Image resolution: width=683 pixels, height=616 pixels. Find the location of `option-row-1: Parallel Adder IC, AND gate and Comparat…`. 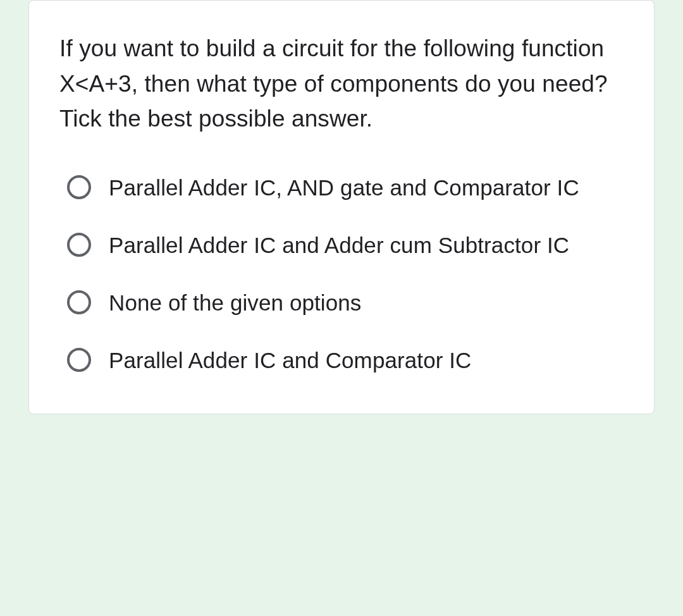

option-row-1: Parallel Adder IC, AND gate and Comparat… is located at coordinates (345, 187).